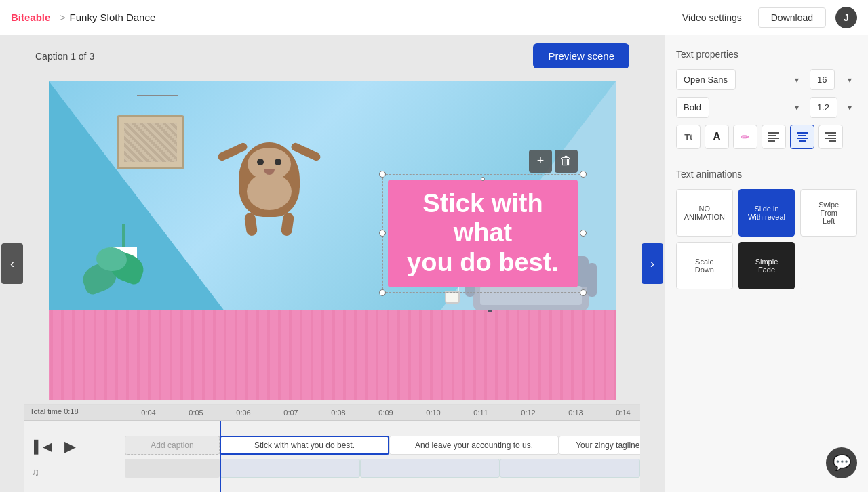 The width and height of the screenshot is (868, 492). I want to click on time-0-06: 0:06, so click(243, 413).